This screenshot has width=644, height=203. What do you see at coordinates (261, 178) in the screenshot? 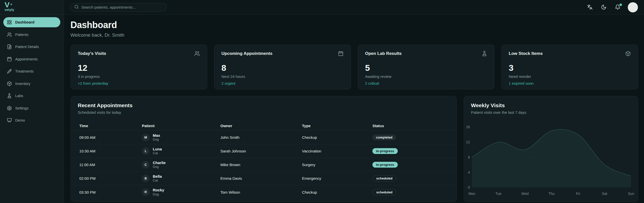
I see `owner-name: Emma Davis` at bounding box center [261, 178].